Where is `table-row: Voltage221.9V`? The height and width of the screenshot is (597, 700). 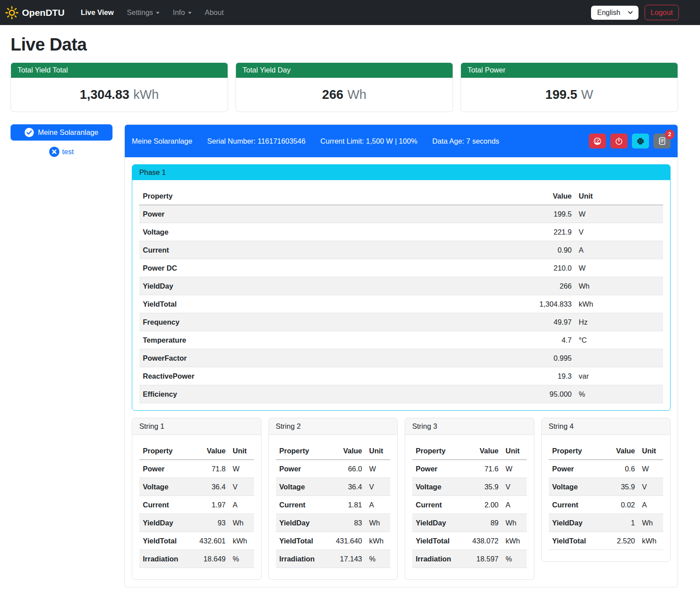 table-row: Voltage221.9V is located at coordinates (401, 232).